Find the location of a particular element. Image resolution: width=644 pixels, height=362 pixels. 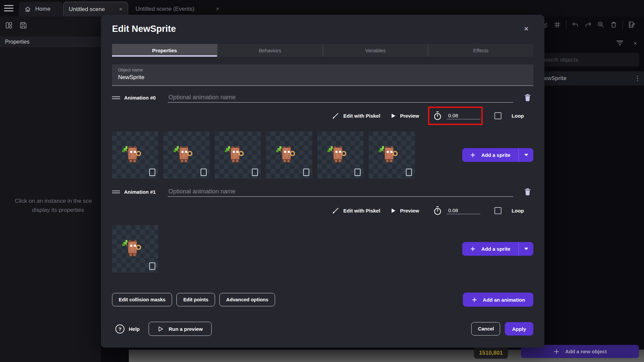

dialog-close-icon: × is located at coordinates (526, 29).